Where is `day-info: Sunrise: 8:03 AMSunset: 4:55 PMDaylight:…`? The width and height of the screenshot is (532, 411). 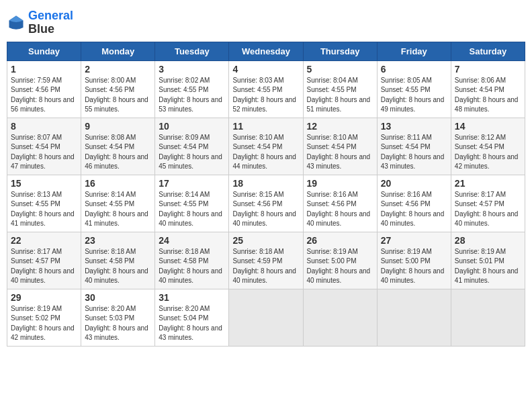
day-info: Sunrise: 8:03 AMSunset: 4:55 PMDaylight:… is located at coordinates (266, 95).